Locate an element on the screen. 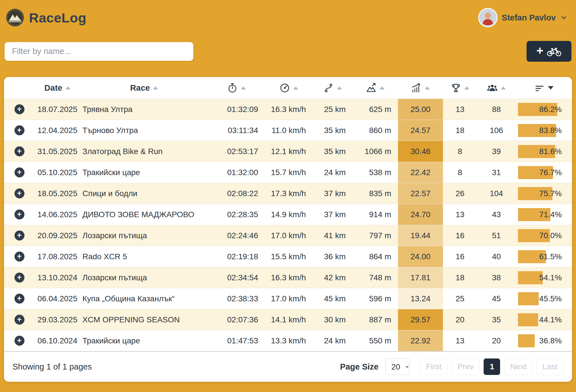 This screenshot has width=576, height=392. percent-text: 83.8% is located at coordinates (550, 130).